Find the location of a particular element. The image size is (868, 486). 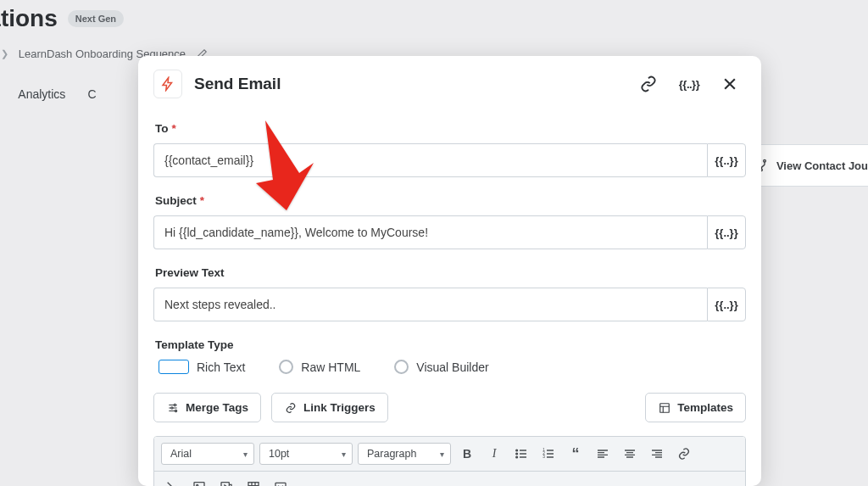

code-icon is located at coordinates (281, 481).